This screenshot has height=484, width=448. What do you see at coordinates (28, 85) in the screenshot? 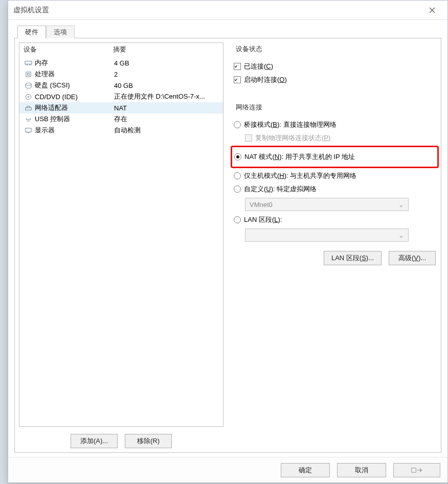
I see `disk-icon` at bounding box center [28, 85].